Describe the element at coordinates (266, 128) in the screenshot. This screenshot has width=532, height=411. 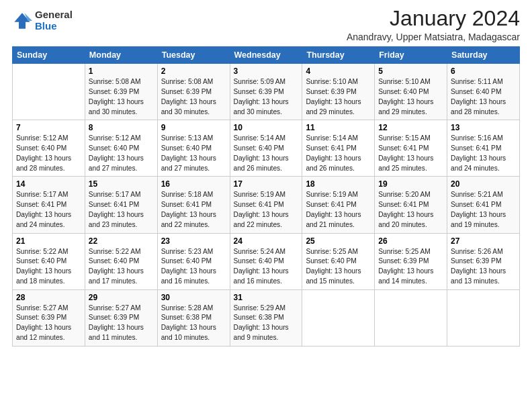
I see `day-number: 10` at that location.